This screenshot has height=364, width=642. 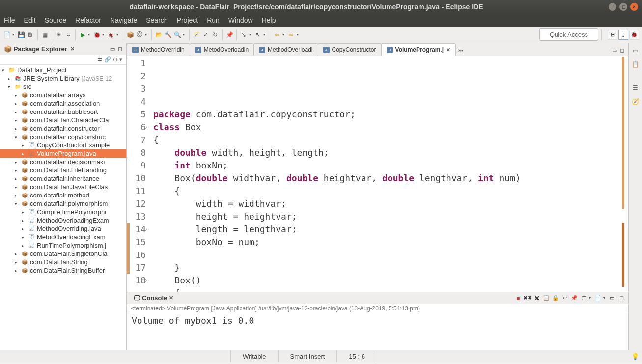 What do you see at coordinates (286, 49) in the screenshot?
I see `editor-tab: JMethodOverloadi` at bounding box center [286, 49].